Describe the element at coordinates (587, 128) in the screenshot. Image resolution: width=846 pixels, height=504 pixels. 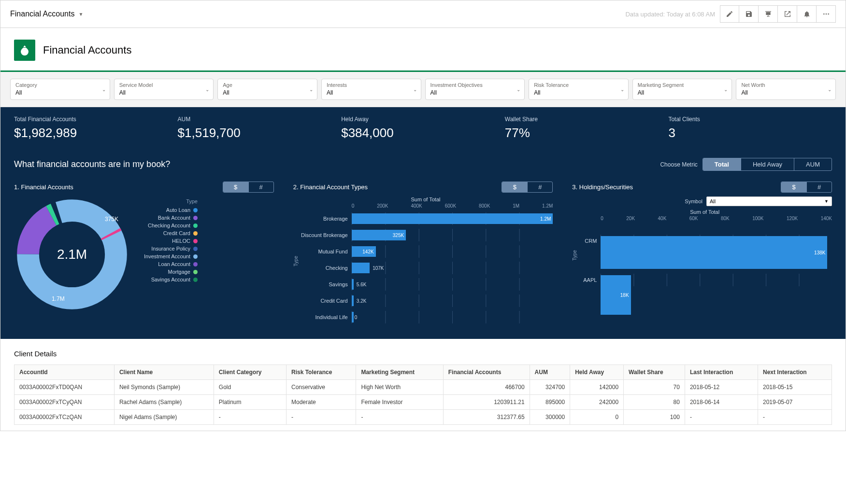
I see `kpi-wallet-share: Wallet Share77%` at that location.